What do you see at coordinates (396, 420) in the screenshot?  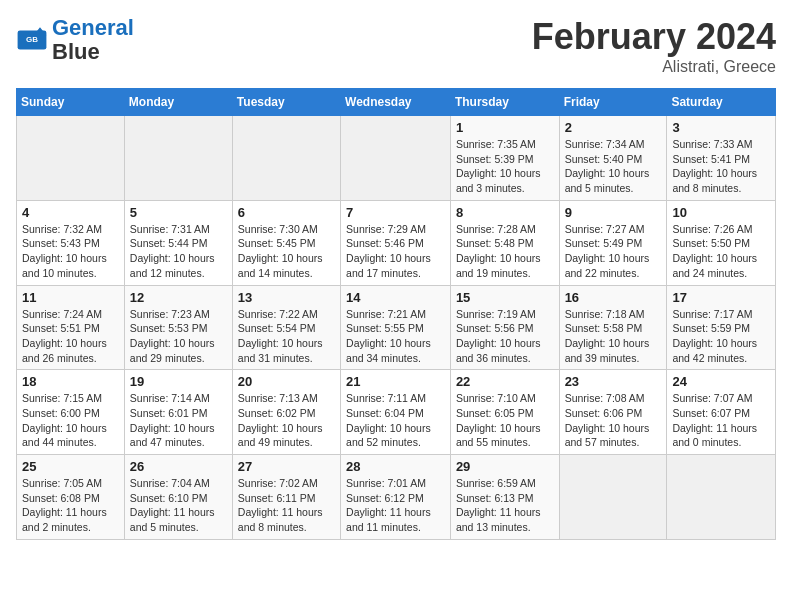 I see `day-info: Sunrise: 7:11 AM Sunset: 6:04 PM Dayligh…` at bounding box center [396, 420].